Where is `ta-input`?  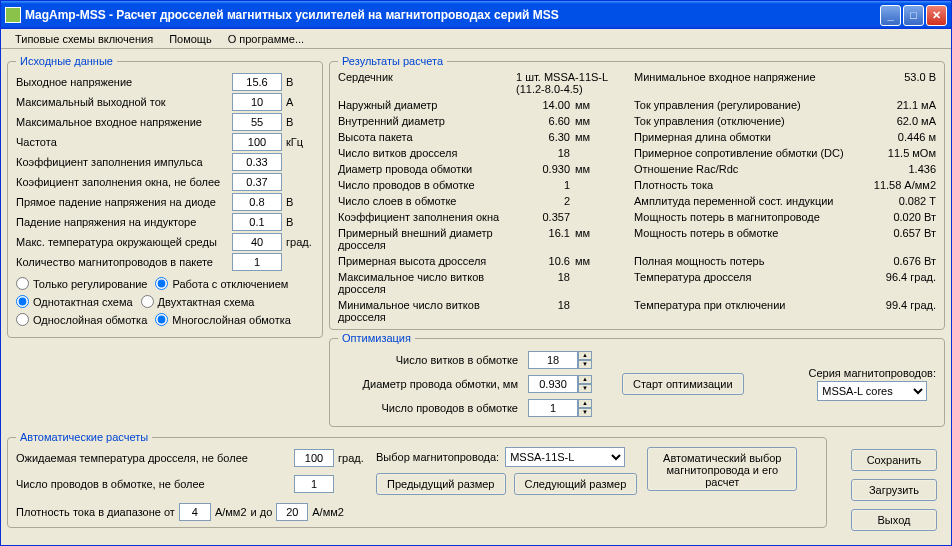 ta-input is located at coordinates (257, 242).